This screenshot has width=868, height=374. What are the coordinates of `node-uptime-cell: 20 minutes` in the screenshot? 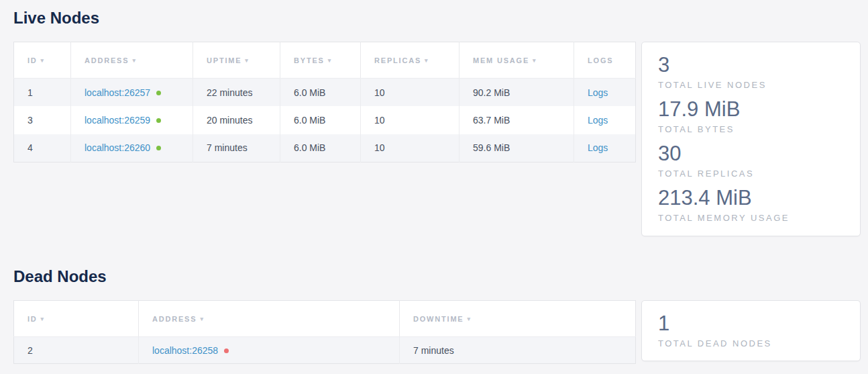 It's located at (237, 120).